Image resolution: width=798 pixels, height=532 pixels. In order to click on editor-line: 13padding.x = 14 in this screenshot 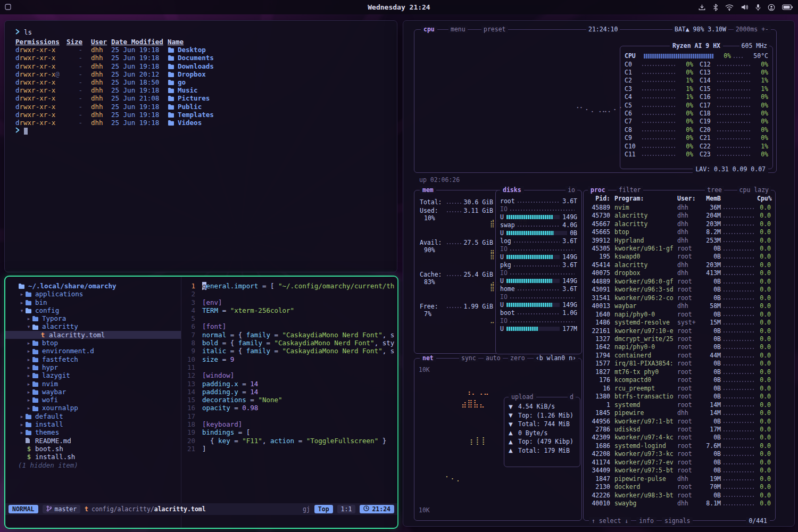, I will do `click(289, 384)`.